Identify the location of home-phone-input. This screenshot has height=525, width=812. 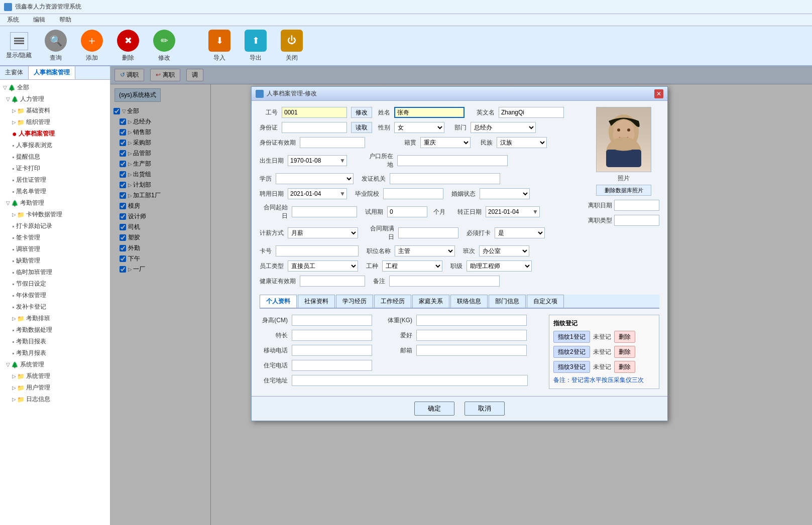
(332, 365).